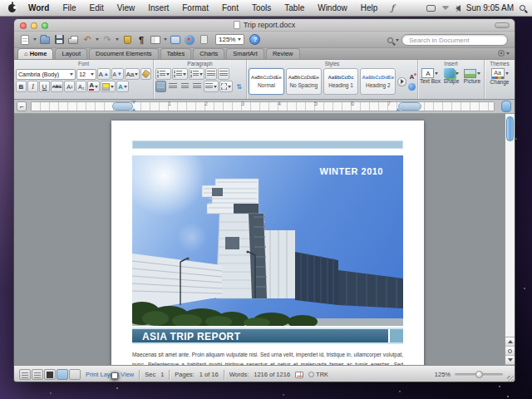 The width and height of the screenshot is (532, 399). What do you see at coordinates (261, 8) in the screenshot?
I see `menu-tools: Tools` at bounding box center [261, 8].